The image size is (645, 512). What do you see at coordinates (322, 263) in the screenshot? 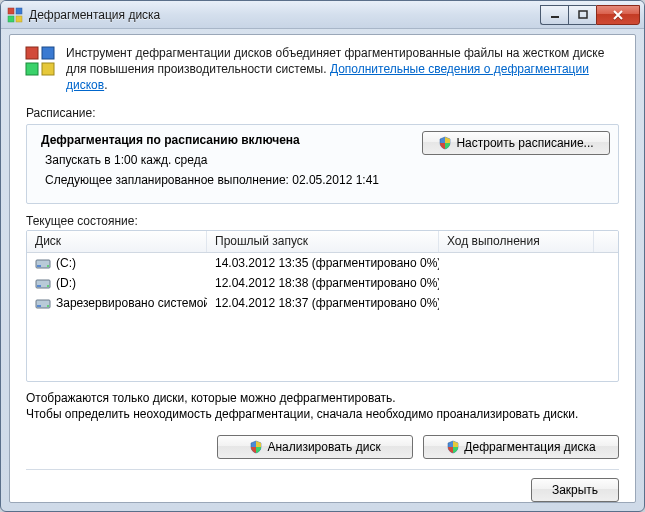
I see `table-row: (C:) 14.03.2012 13:35 (фрагментировано 0…` at bounding box center [322, 263].